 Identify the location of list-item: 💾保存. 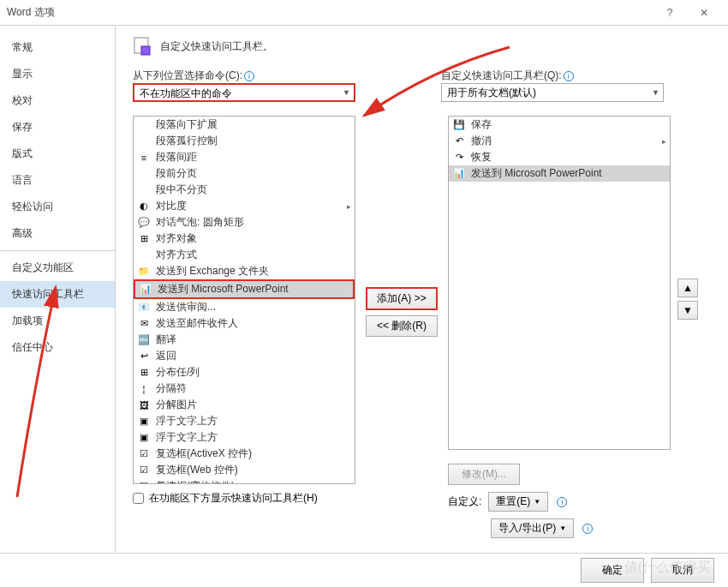
(559, 125).